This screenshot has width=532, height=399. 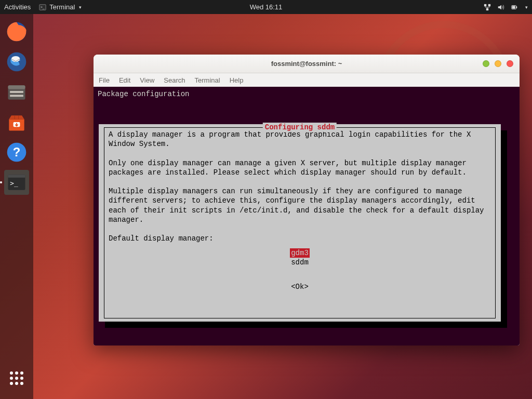 What do you see at coordinates (307, 63) in the screenshot?
I see `window-title: fossmint@fossmint: ~` at bounding box center [307, 63].